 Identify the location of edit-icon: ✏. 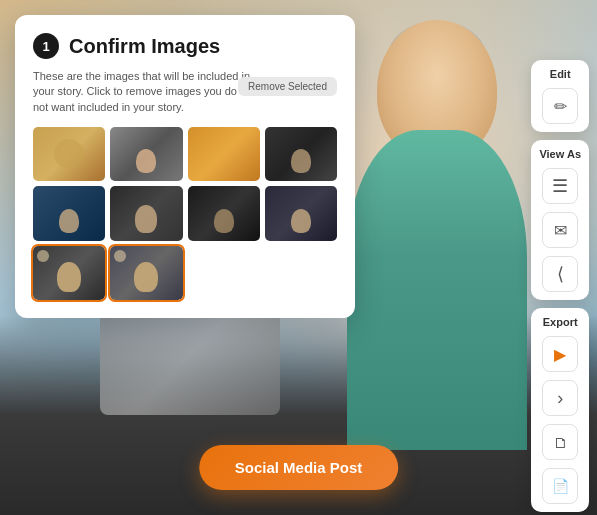
(560, 106).